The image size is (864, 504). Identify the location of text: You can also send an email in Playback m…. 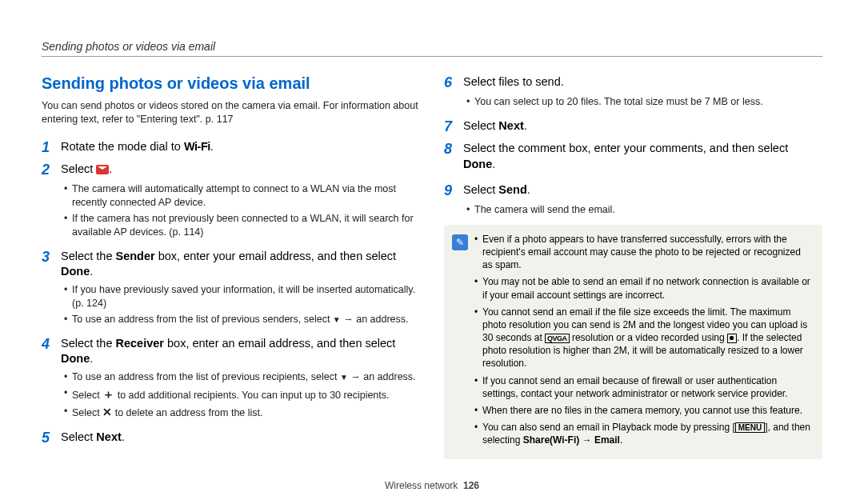
(609, 427).